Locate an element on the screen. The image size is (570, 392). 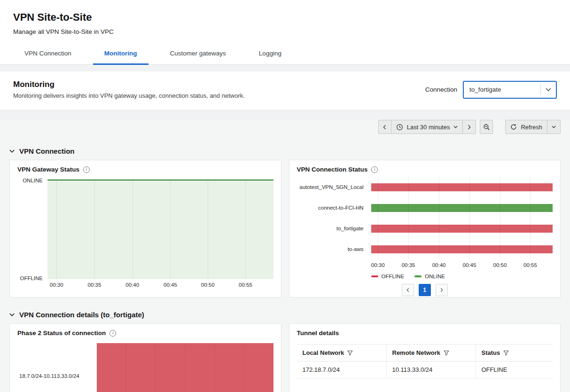
pagination-next-button is located at coordinates (442, 290).